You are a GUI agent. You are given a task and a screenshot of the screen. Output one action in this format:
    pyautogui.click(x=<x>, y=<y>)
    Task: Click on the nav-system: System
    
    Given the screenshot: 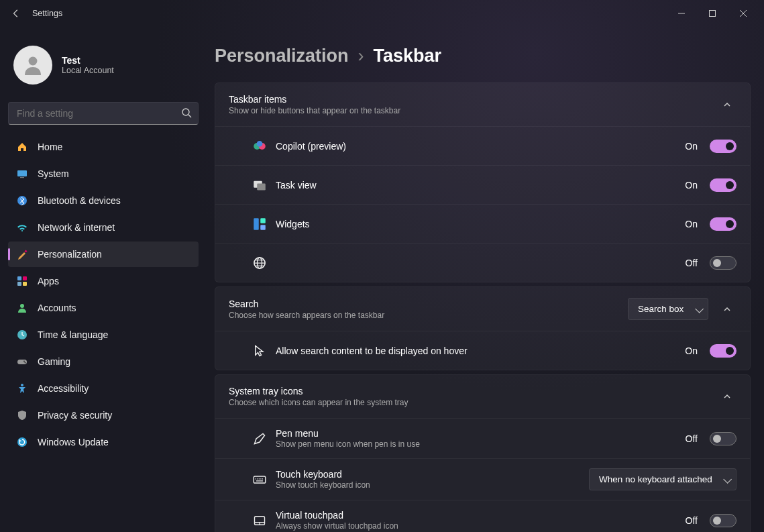 What is the action you would take?
    pyautogui.click(x=103, y=174)
    